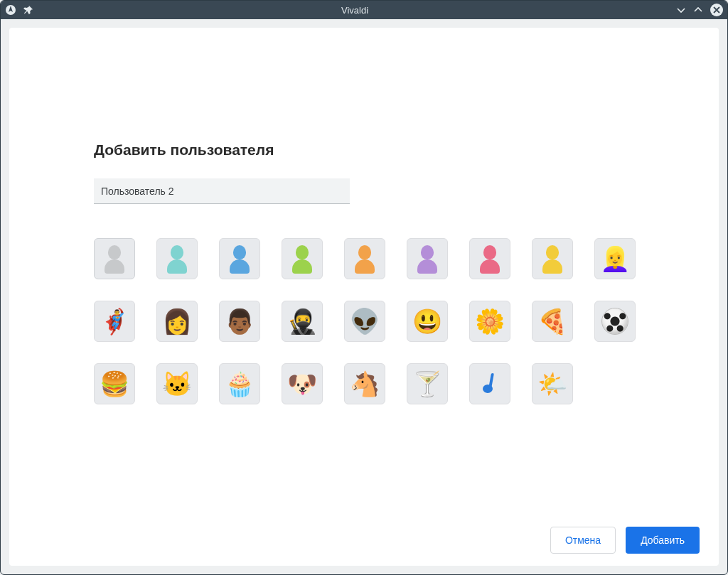 The image size is (728, 575). What do you see at coordinates (365, 259) in the screenshot?
I see `avatar-orange` at bounding box center [365, 259].